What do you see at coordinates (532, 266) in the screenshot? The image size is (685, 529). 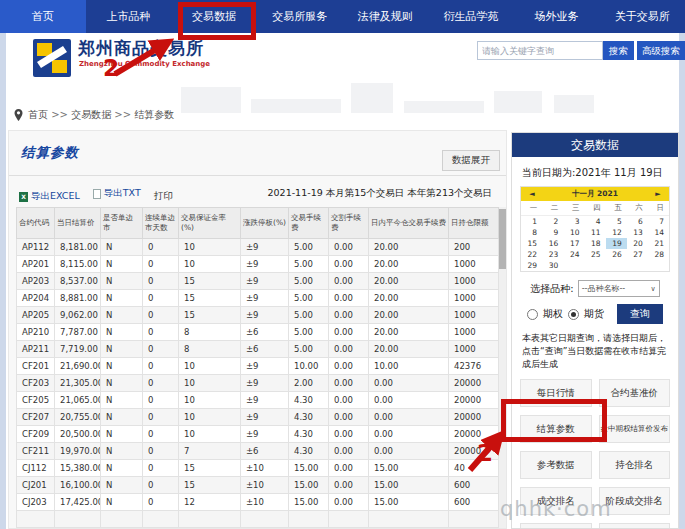 I see `calendar-day: 29` at bounding box center [532, 266].